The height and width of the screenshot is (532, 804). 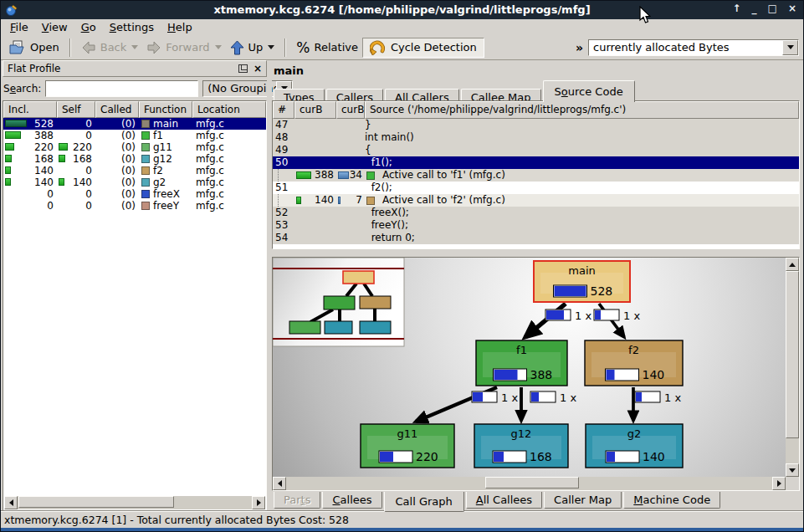 What do you see at coordinates (792, 8) in the screenshot?
I see `close-button-icon: ×` at bounding box center [792, 8].